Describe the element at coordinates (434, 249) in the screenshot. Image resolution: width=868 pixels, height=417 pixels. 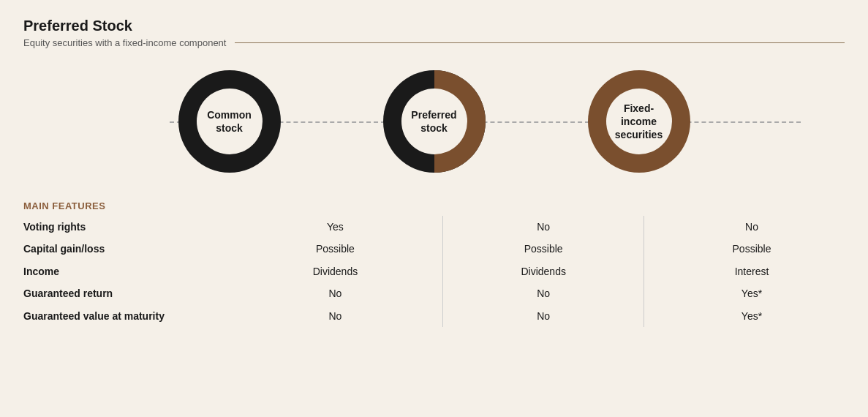
I see `table-row: Capital gain/loss Possible Possible Poss…` at that location.